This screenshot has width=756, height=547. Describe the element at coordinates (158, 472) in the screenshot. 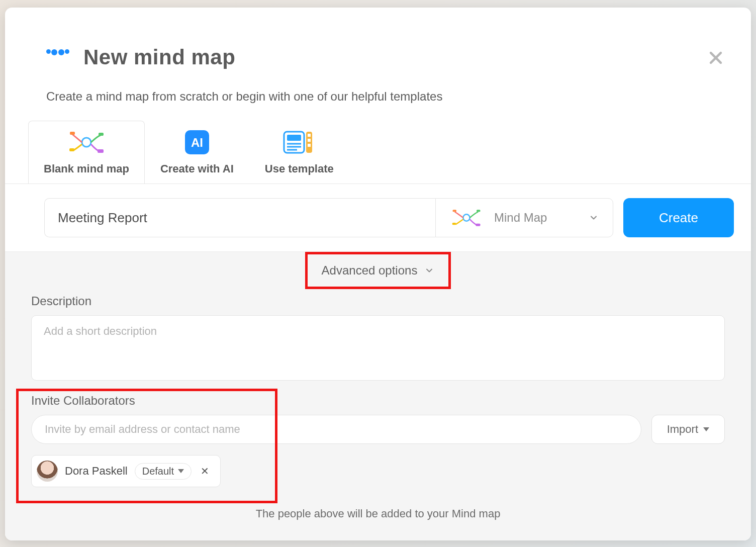

I see `collaborator-role-label: Default` at that location.